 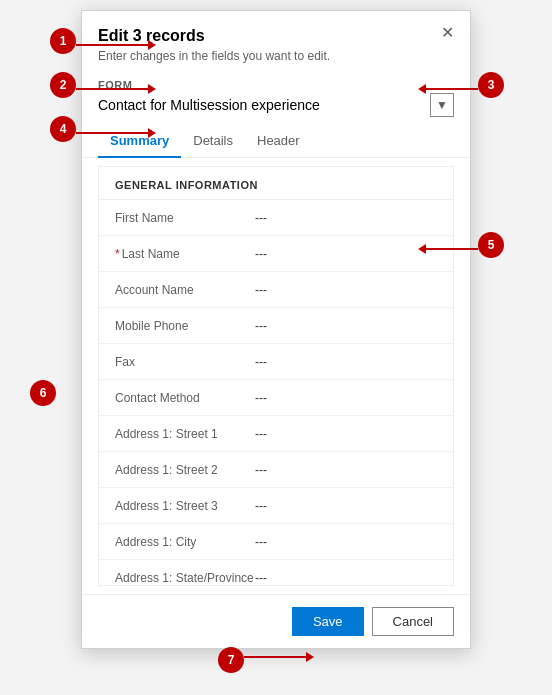 What do you see at coordinates (231, 660) in the screenshot?
I see `annotation-7: 7` at bounding box center [231, 660].